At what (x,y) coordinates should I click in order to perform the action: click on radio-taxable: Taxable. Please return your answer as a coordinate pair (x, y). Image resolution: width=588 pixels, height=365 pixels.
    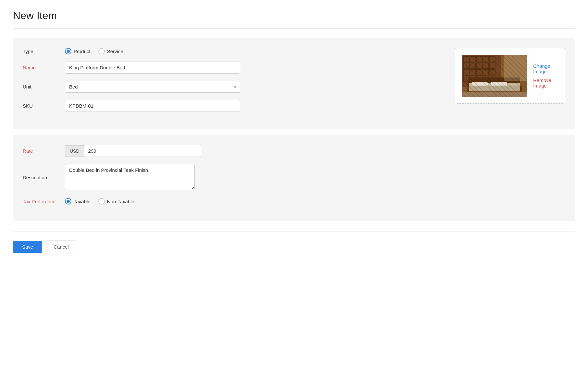
    Looking at the image, I should click on (78, 201).